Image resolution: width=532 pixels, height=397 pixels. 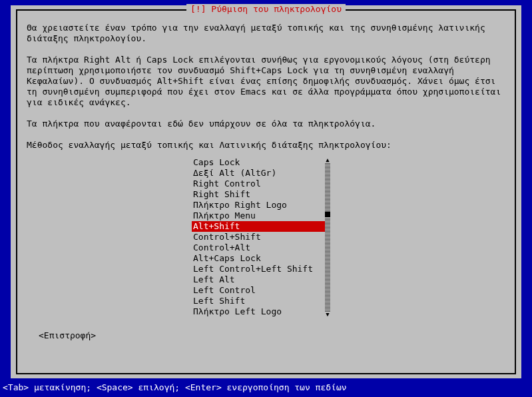 What do you see at coordinates (258, 269) in the screenshot?
I see `option-item: Left Control+Left Shift` at bounding box center [258, 269].